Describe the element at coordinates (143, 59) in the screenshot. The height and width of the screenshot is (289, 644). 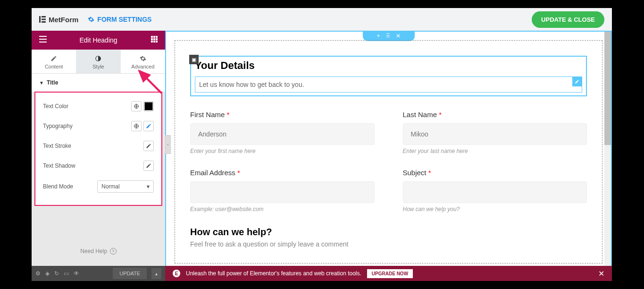
I see `cog-icon` at that location.